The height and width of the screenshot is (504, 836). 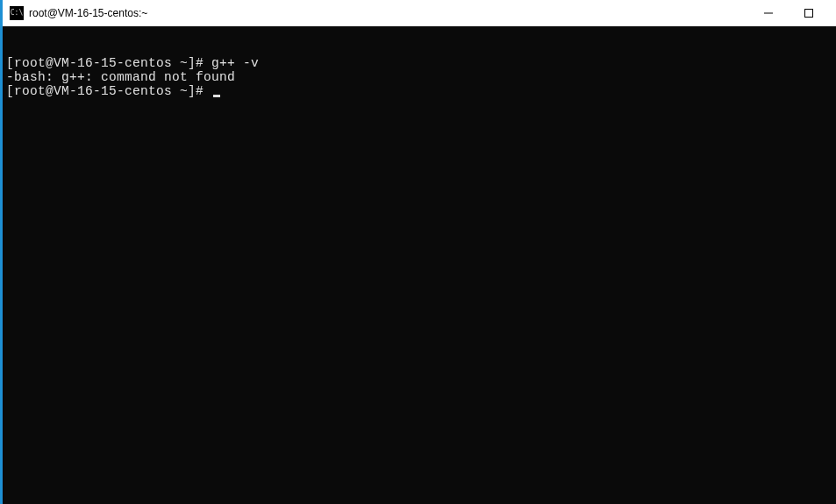 I want to click on terminal-line: [root@VM-16-15-centos ~]# g++ -v, so click(x=419, y=63).